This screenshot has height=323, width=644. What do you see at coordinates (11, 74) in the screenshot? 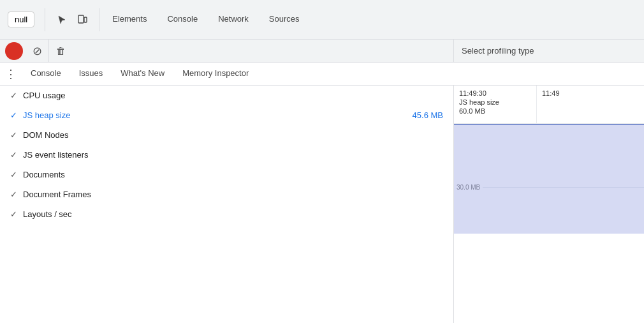
I see `more-tabs-button: ⋮` at bounding box center [11, 74].